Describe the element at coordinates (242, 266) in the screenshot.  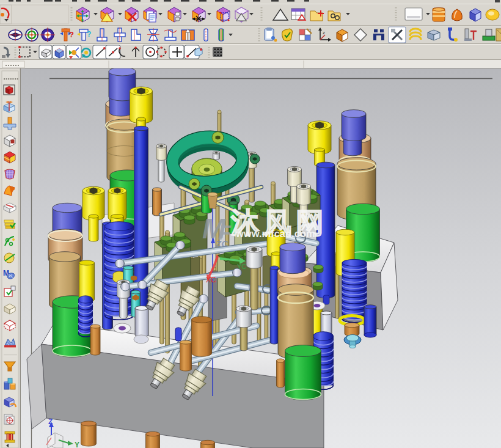
I see `svg-text: YC` at that location.